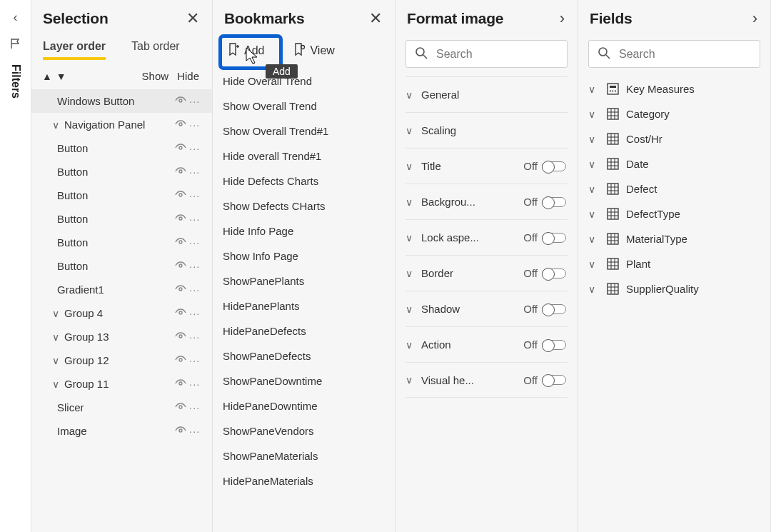 This screenshot has height=532, width=771. What do you see at coordinates (487, 237) in the screenshot?
I see `format-section: ∨Lock aspe...Off` at bounding box center [487, 237].